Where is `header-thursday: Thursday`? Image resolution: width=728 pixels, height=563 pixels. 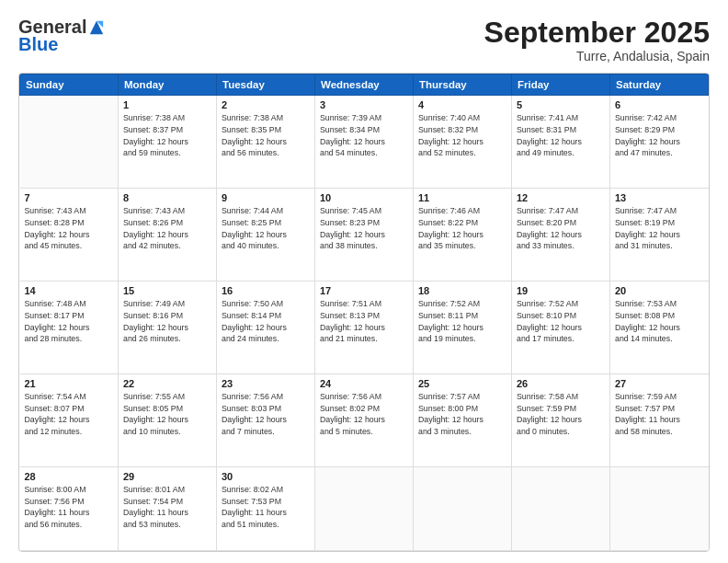
header-thursday: Thursday is located at coordinates (463, 85).